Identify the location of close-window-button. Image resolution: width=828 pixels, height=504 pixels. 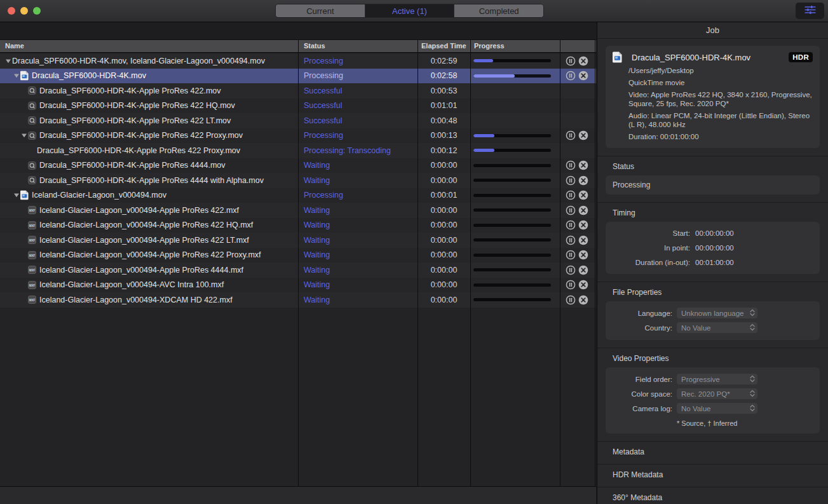
(11, 11).